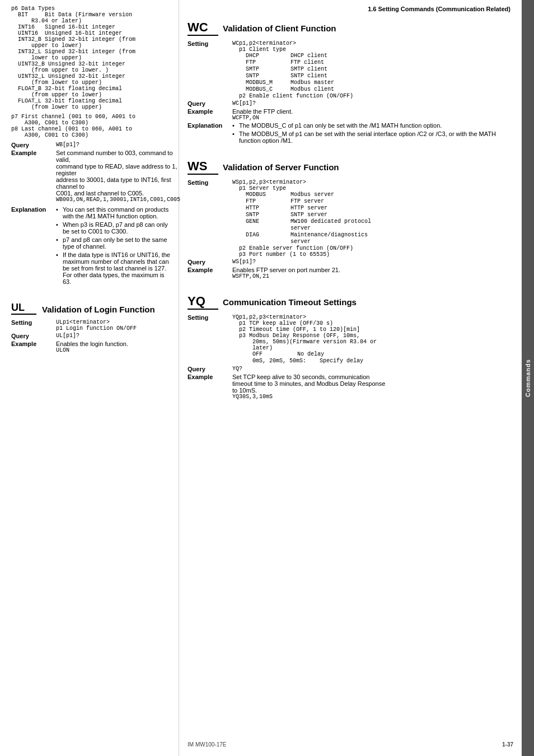 Image resolution: width=534 pixels, height=756 pixels. I want to click on floatl-row: FLOAT_L 32-bit floating decimal, so click(94, 101).